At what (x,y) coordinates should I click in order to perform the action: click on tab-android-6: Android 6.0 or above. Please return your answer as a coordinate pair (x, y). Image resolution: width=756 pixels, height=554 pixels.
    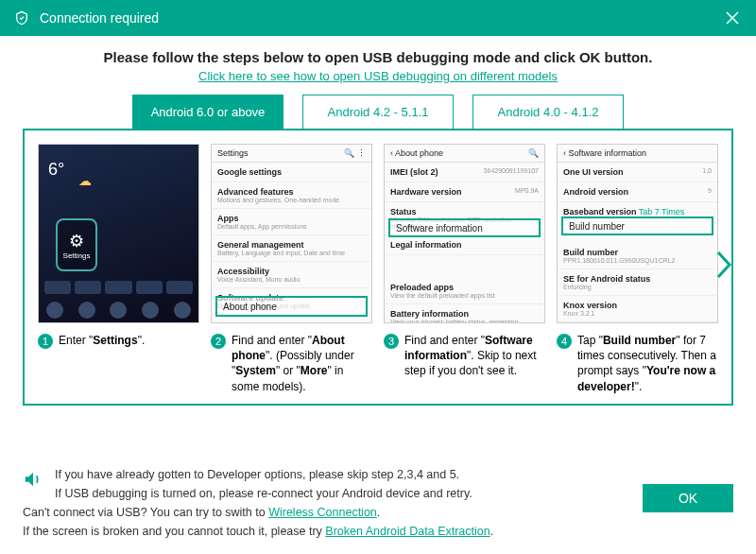
    Looking at the image, I should click on (208, 112).